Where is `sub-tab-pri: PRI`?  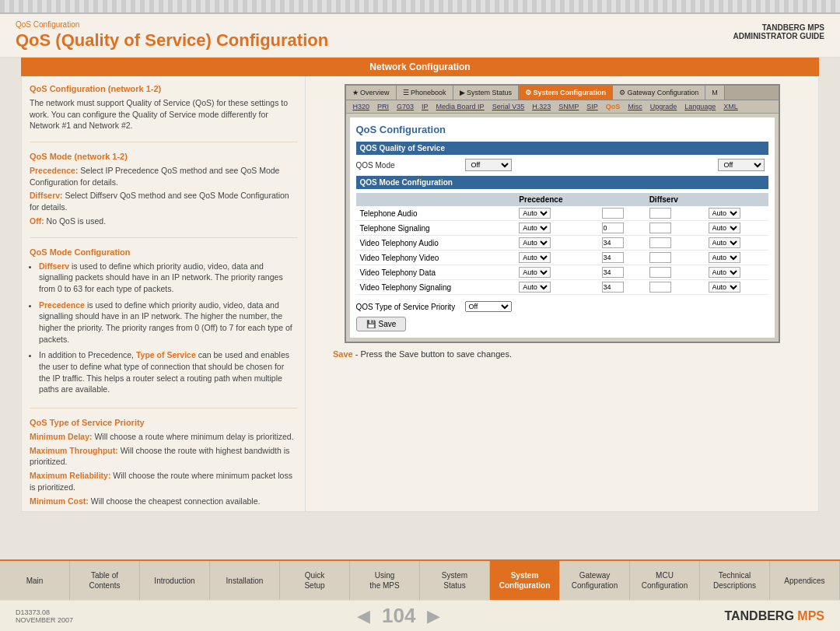 sub-tab-pri: PRI is located at coordinates (383, 107).